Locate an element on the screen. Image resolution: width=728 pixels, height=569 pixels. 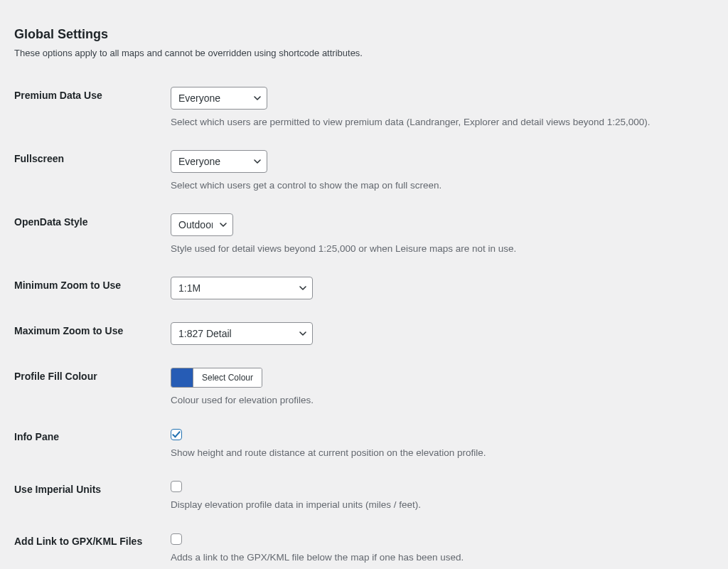
gpx-link-label: Add Link to GPX/KML Files is located at coordinates (92, 545).